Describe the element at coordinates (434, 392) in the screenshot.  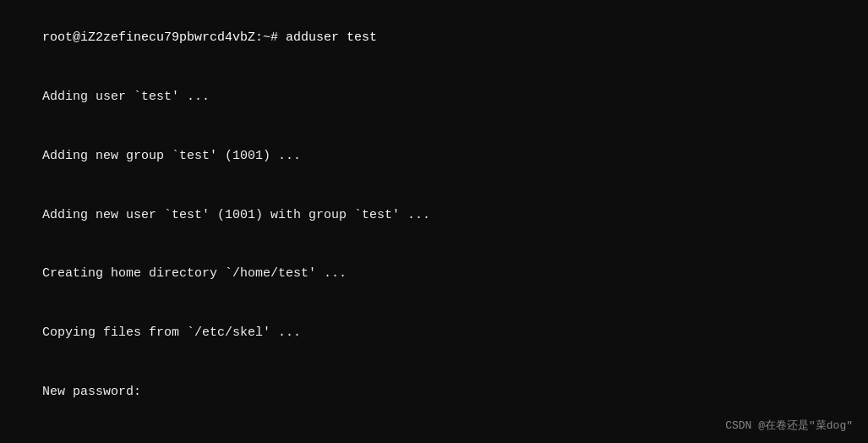
I see `output-line-6: New password:` at that location.